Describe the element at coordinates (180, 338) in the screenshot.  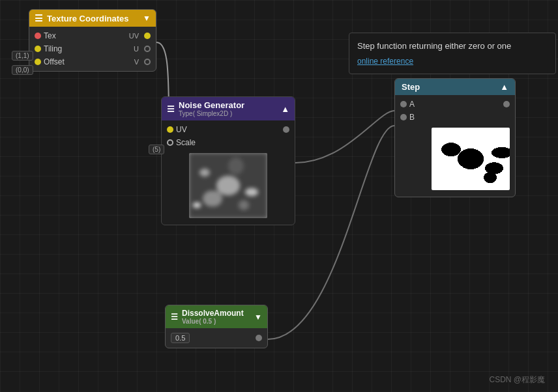
I see `dissolve-value: 0.5` at that location.